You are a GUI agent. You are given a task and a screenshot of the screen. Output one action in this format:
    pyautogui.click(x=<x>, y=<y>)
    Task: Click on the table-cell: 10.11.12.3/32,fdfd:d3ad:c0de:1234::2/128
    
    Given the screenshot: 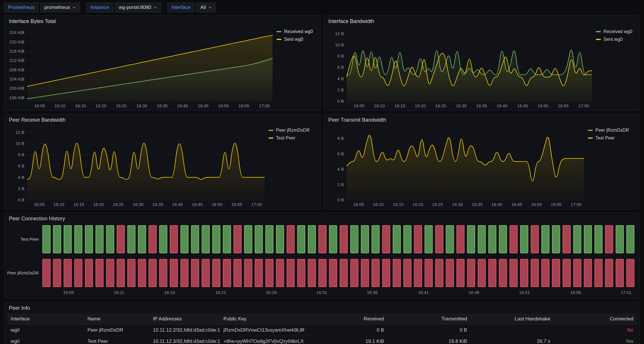 What is the action you would take?
    pyautogui.click(x=185, y=340)
    